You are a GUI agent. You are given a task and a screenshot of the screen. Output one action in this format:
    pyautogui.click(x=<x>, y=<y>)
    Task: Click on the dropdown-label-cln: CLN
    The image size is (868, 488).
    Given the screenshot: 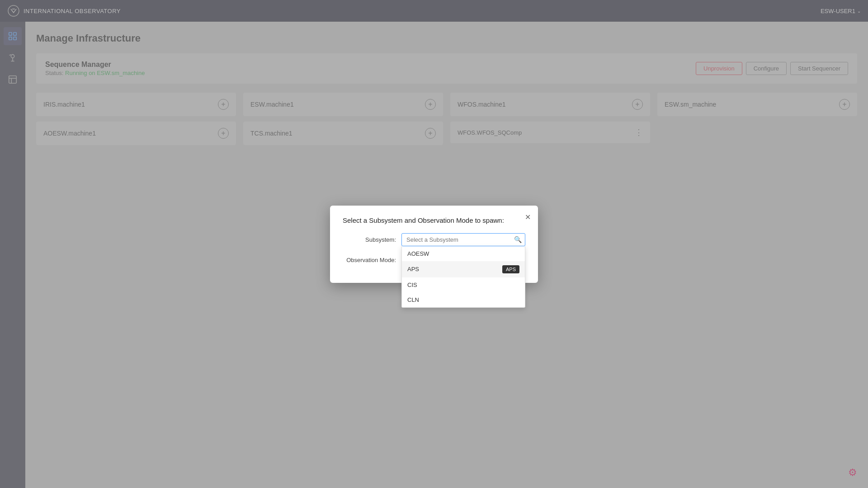 What is the action you would take?
    pyautogui.click(x=413, y=300)
    